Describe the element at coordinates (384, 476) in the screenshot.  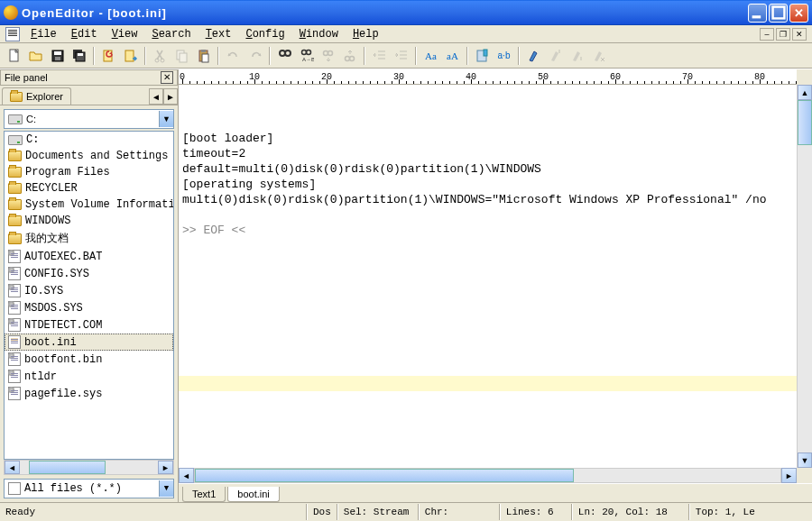
I see `editor-hscroll-thumb` at that location.